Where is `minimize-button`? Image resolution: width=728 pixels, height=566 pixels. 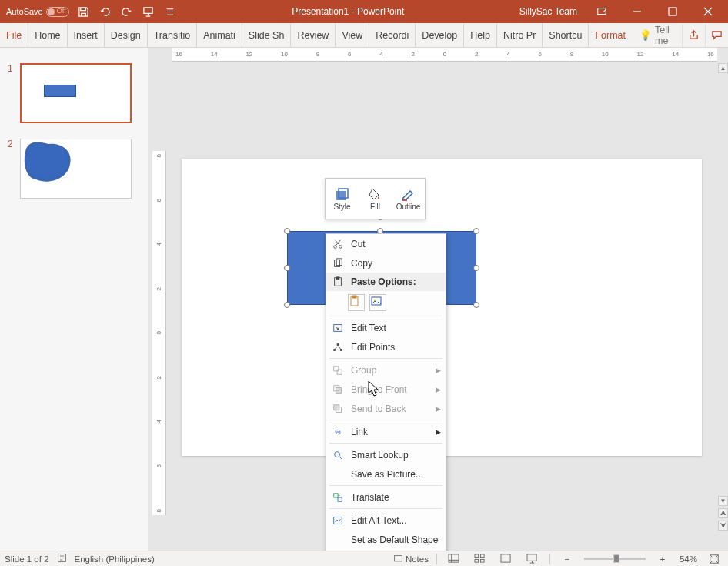
minimize-button is located at coordinates (637, 12).